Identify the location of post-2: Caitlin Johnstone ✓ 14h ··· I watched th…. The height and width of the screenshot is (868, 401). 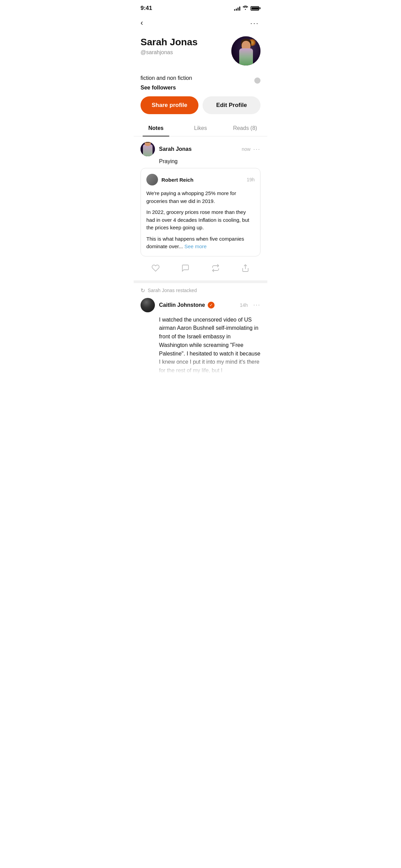
(200, 337).